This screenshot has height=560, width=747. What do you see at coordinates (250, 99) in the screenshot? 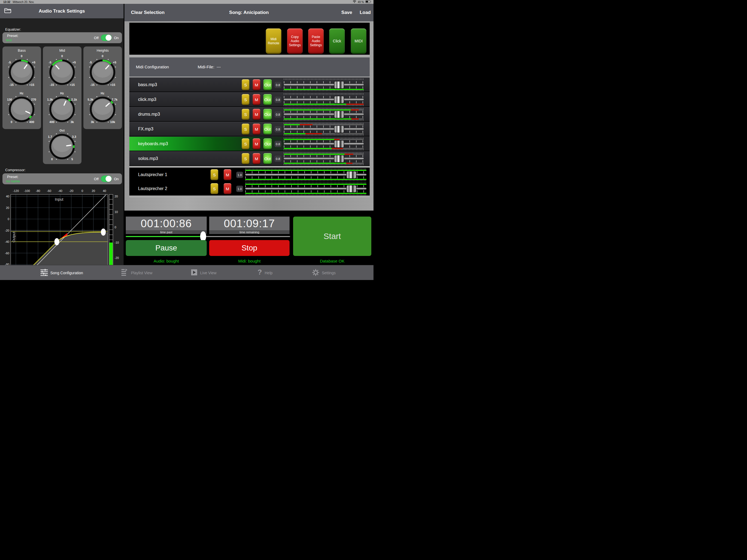
I see `track-row-click: click.mp3 S M Out 0.8` at bounding box center [250, 99].